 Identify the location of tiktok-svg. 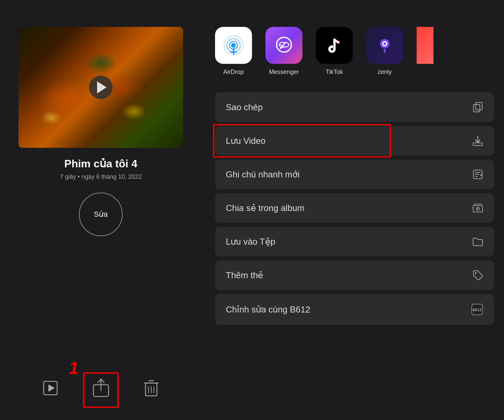
(334, 45).